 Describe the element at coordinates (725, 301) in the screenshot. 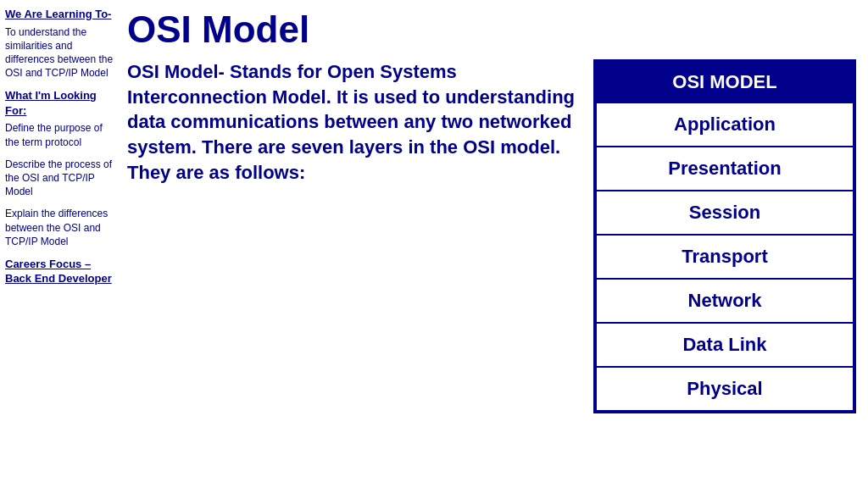

I see `osi-layer-network-cell: Network` at that location.